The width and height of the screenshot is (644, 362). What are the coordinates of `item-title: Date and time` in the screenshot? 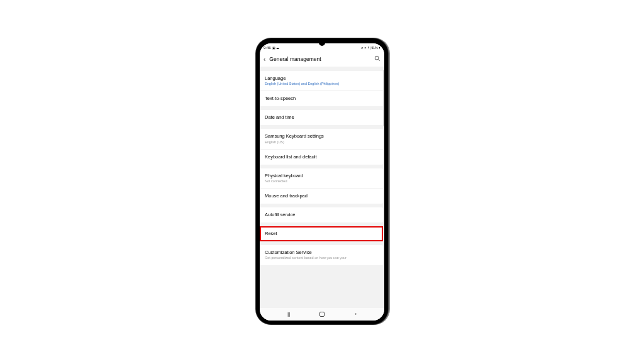 It's located at (321, 118).